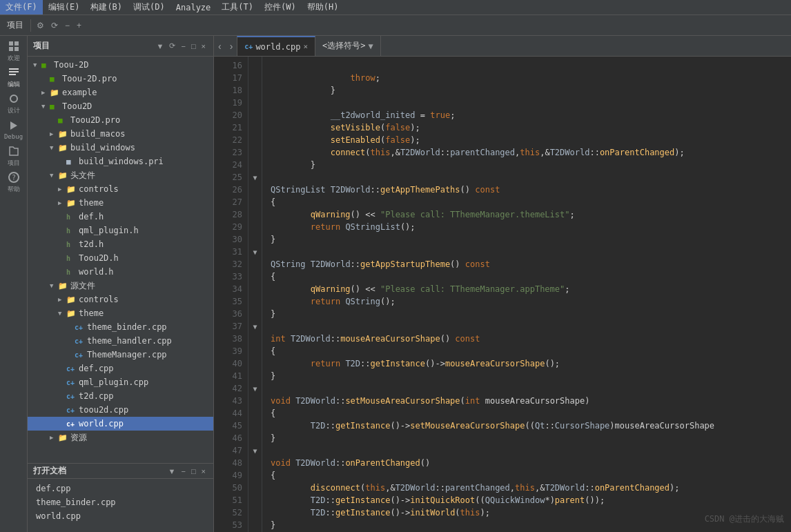  What do you see at coordinates (120, 502) in the screenshot?
I see `open-files-list: def.cpp theme_binder.cpp world.cpp` at bounding box center [120, 502].